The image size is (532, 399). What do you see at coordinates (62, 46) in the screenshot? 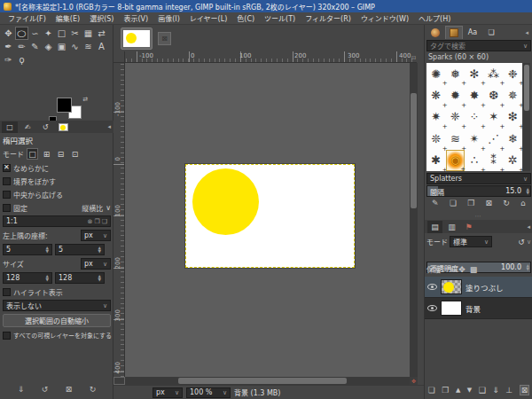
I see `clone-tool: ▣` at bounding box center [62, 46].